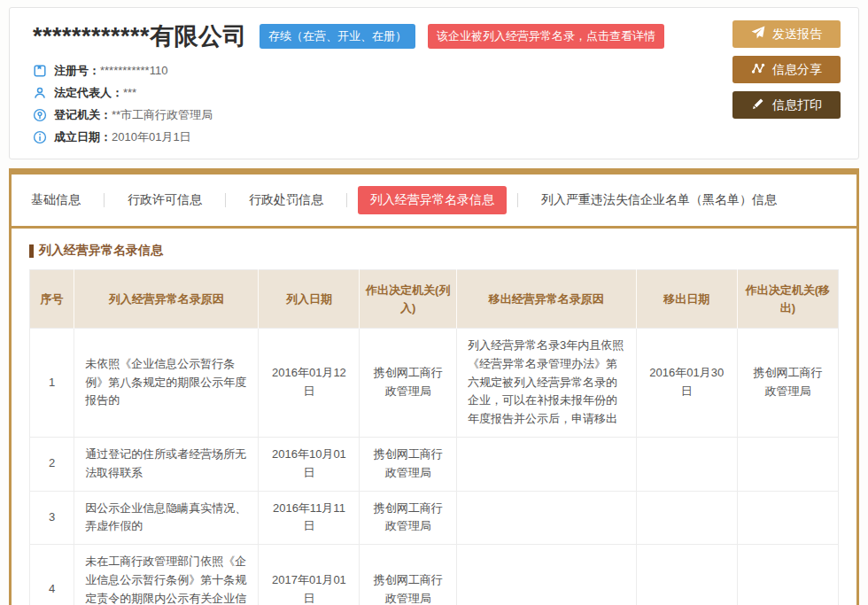  What do you see at coordinates (659, 200) in the screenshot?
I see `tab-blacklist: 列入严重违法失信企业名单（黑名单）信息` at bounding box center [659, 200].